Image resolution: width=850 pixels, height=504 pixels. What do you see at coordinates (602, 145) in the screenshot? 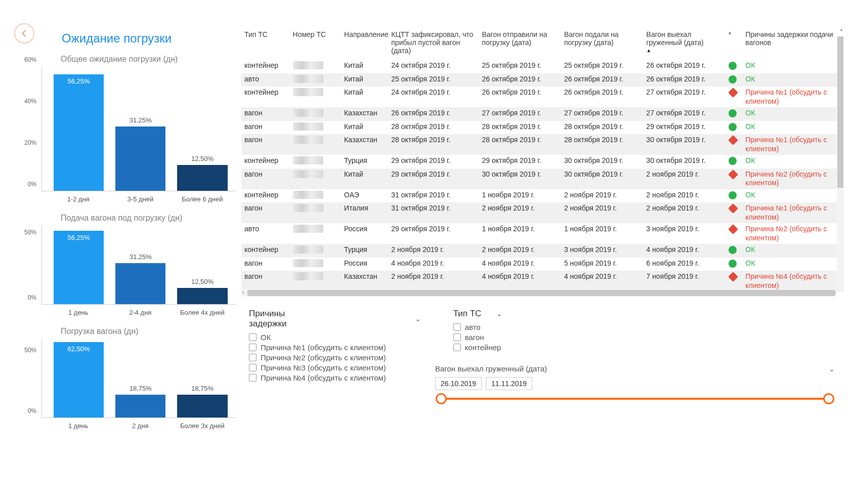
I see `cell-d3: 28 октября 2019 г.` at bounding box center [602, 145].